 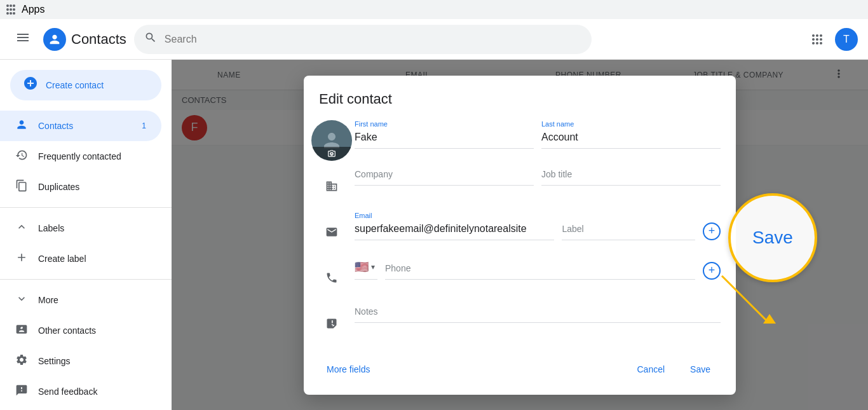 What do you see at coordinates (631, 139) in the screenshot?
I see `last-name-input` at bounding box center [631, 139].